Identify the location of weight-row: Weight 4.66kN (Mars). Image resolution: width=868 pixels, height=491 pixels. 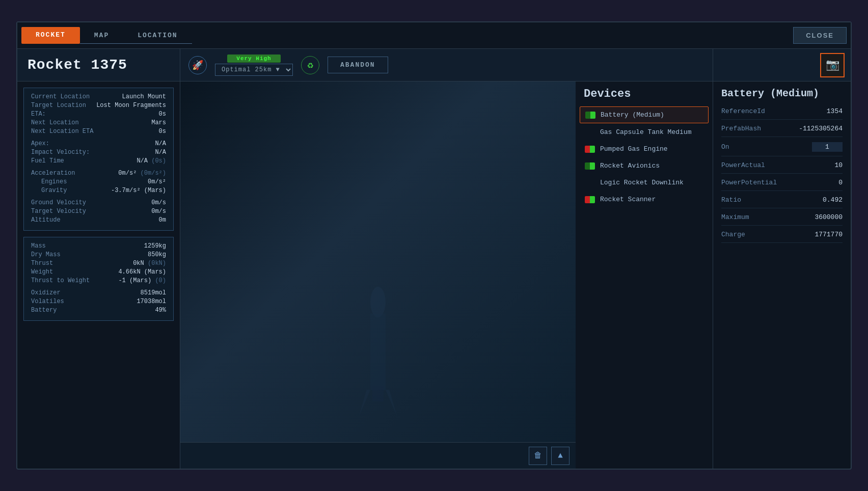
(99, 272).